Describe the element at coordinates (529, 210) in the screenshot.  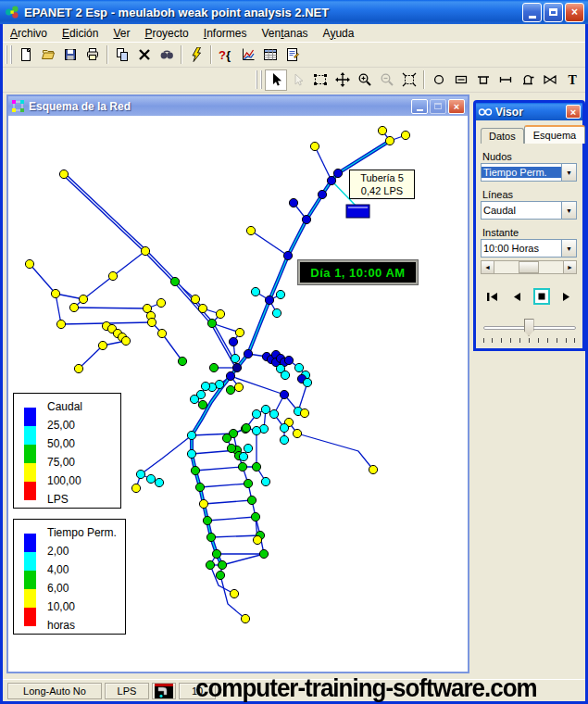
I see `lineas-dropdown: Caudal ▼` at that location.